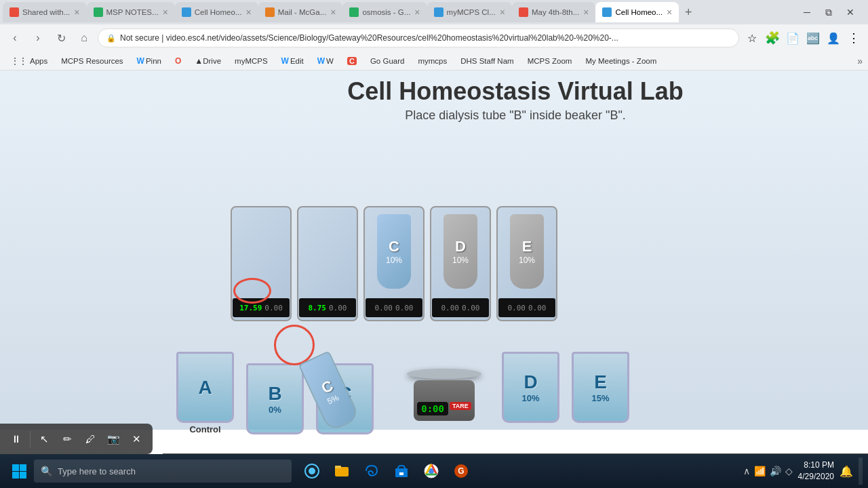  Describe the element at coordinates (752, 38) in the screenshot. I see `star-icon: ☆` at that location.